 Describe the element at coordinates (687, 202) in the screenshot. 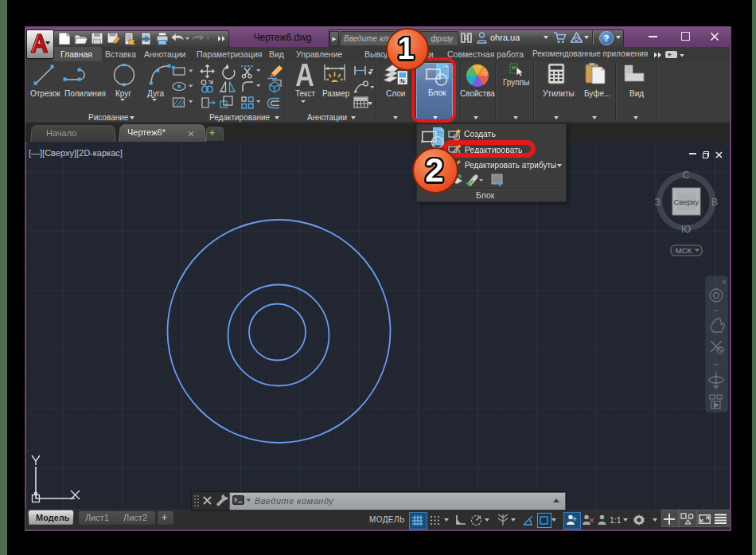

I see `svg-text: Сверху` at that location.